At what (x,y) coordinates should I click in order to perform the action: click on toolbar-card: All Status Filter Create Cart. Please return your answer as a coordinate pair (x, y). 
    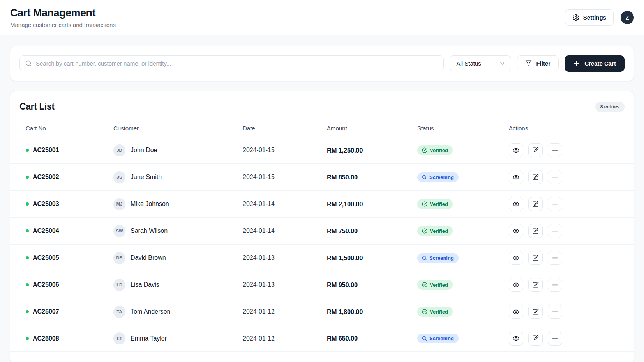
    Looking at the image, I should click on (322, 63).